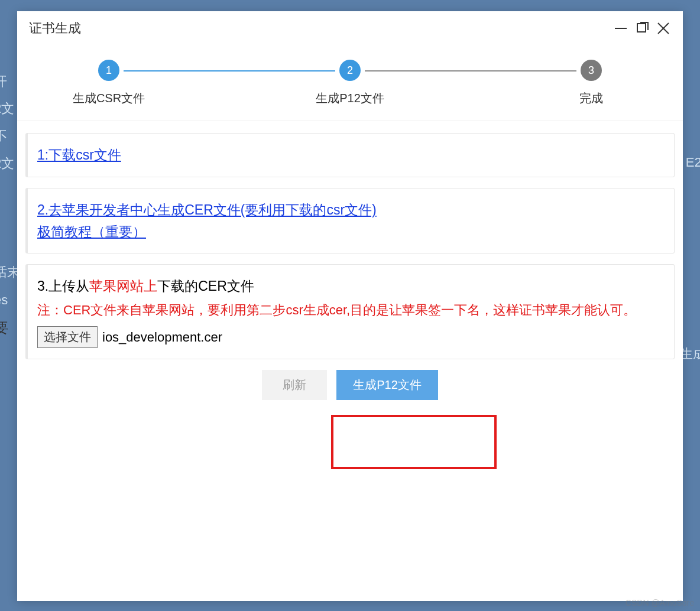 This screenshot has height=611, width=700. Describe the element at coordinates (206, 286) in the screenshot. I see `step3-title-suffix: 下载的CER文件` at that location.